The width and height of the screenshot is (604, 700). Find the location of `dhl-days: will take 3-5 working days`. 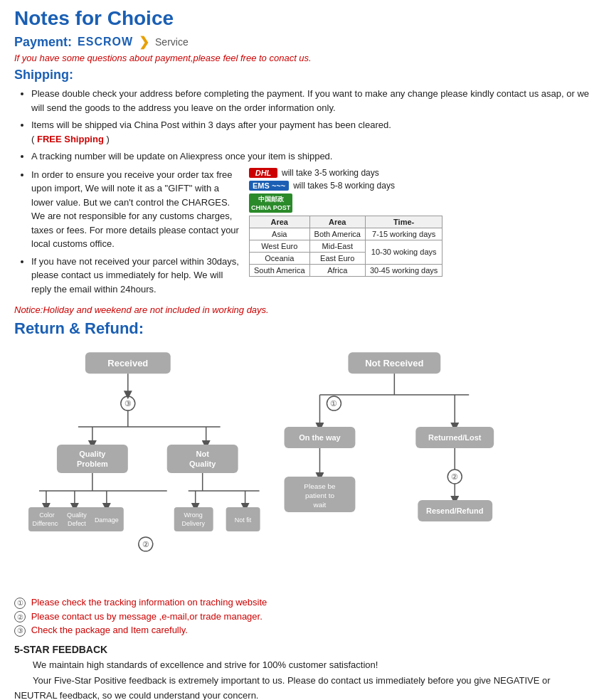

dhl-days: will take 3-5 working days is located at coordinates (330, 173).